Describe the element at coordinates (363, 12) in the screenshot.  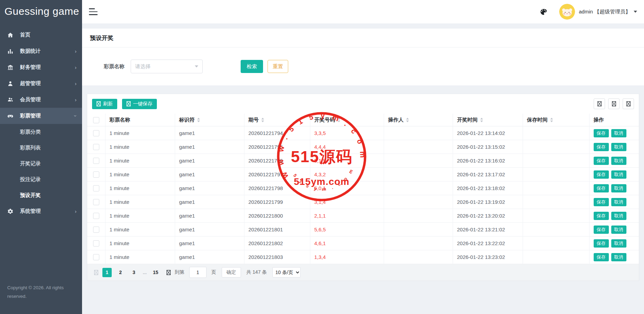
I see `topbar: admin 【超级管理员】` at that location.